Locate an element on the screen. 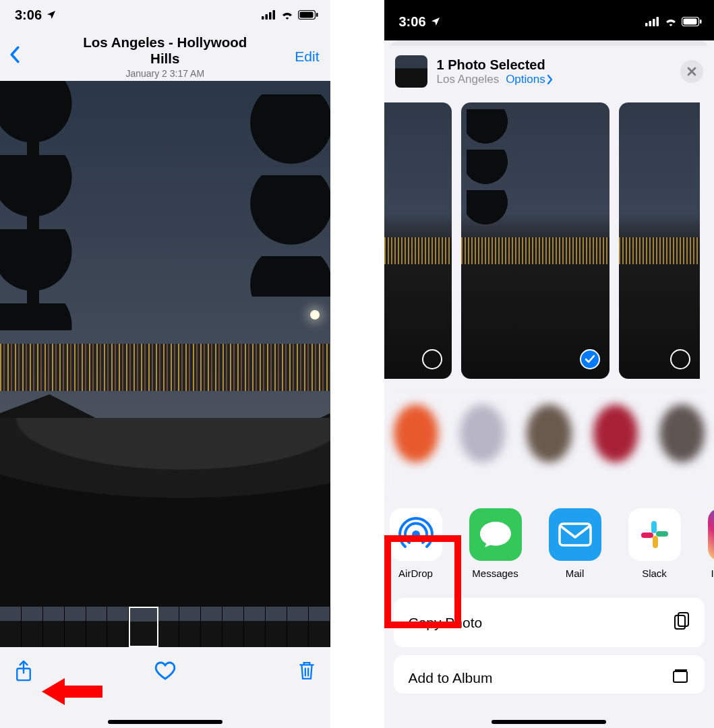  photo-subtitle: January 2 3:17 AM is located at coordinates (165, 73).